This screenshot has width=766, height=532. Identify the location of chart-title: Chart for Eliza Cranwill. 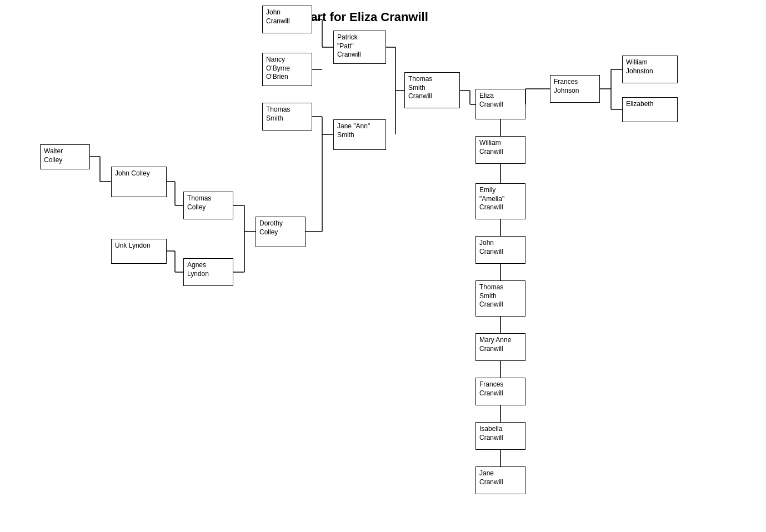
(361, 17).